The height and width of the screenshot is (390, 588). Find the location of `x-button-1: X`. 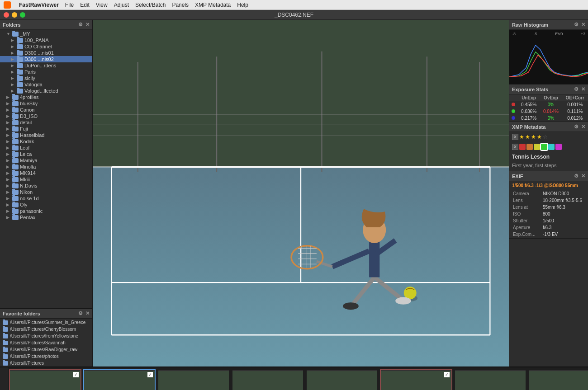

x-button-1: X is located at coordinates (515, 137).